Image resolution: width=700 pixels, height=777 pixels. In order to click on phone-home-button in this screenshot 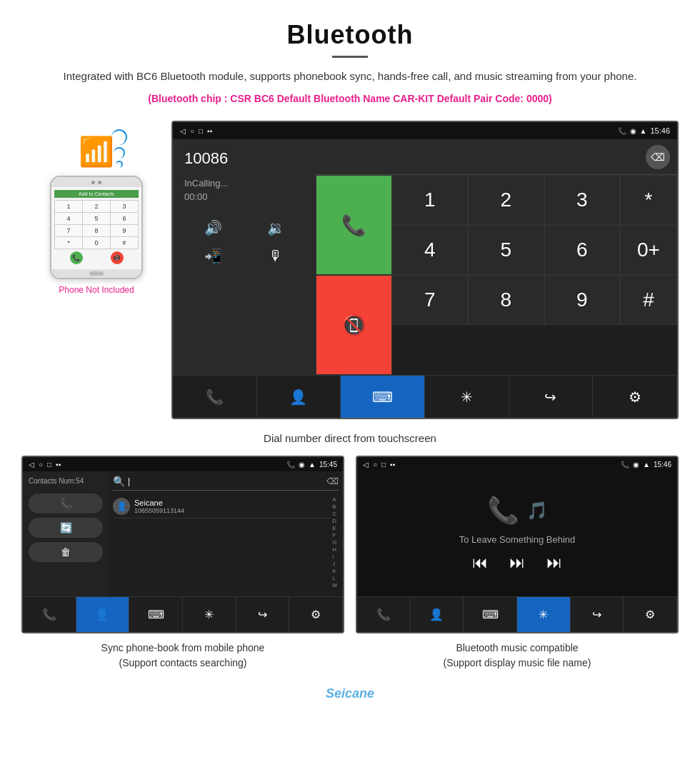, I will do `click(96, 274)`.